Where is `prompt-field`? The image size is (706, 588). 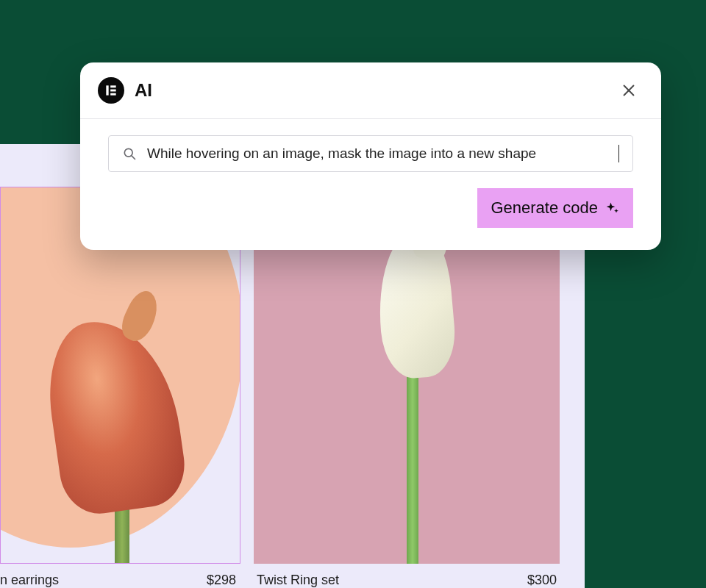 prompt-field is located at coordinates (371, 154).